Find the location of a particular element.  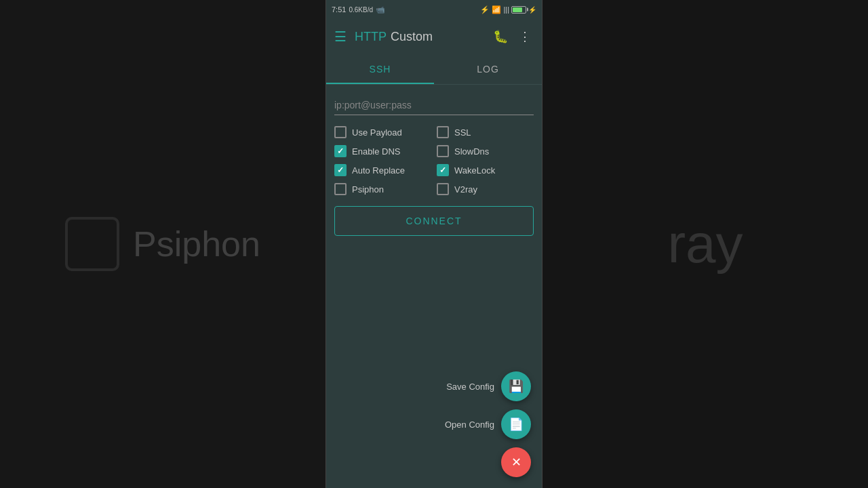

connect-button: CONNECT is located at coordinates (434, 221).